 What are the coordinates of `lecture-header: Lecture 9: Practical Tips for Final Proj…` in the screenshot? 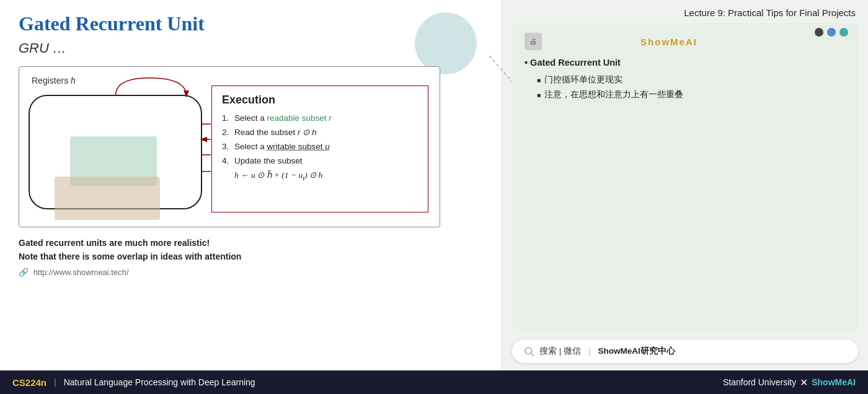 It's located at (685, 11).